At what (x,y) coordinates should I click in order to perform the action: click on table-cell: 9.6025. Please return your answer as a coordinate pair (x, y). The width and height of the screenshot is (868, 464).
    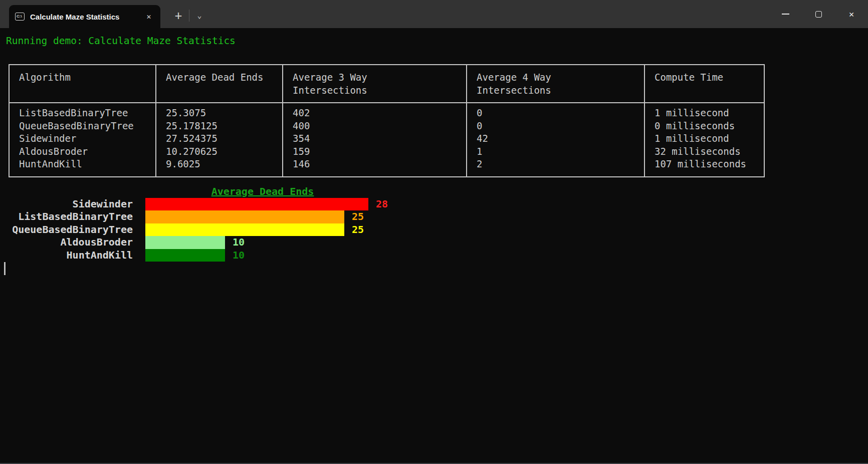
    Looking at the image, I should click on (224, 164).